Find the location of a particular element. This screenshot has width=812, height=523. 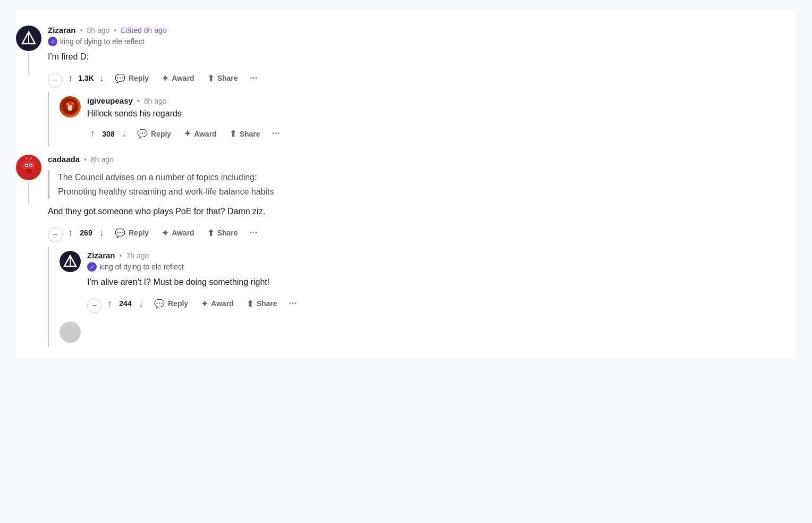

blockquote-line-1: The Council advises on a number of topic… is located at coordinates (427, 178).